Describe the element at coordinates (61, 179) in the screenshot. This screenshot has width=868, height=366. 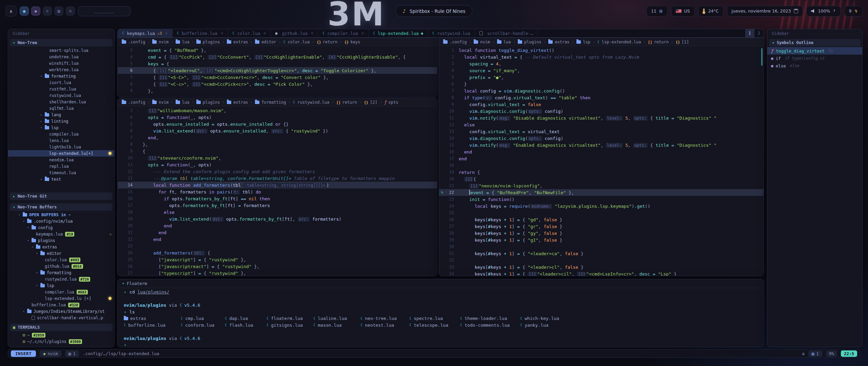
I see `tree-item-test: ▸test` at that location.